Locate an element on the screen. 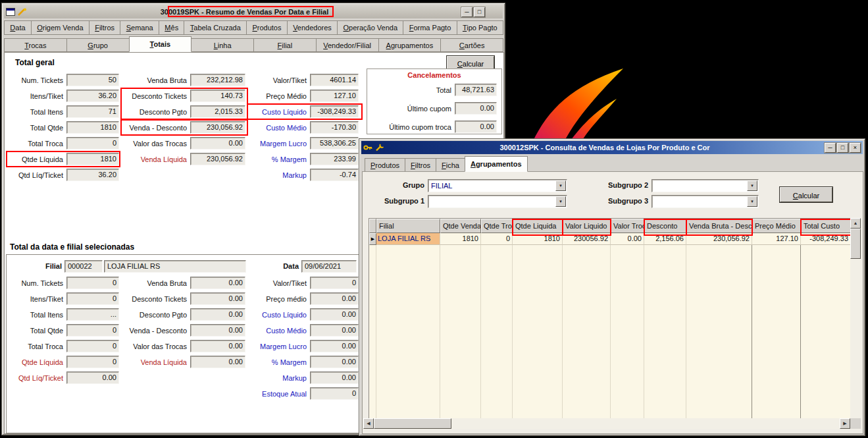  data-filial-label: % Margem is located at coordinates (279, 362).